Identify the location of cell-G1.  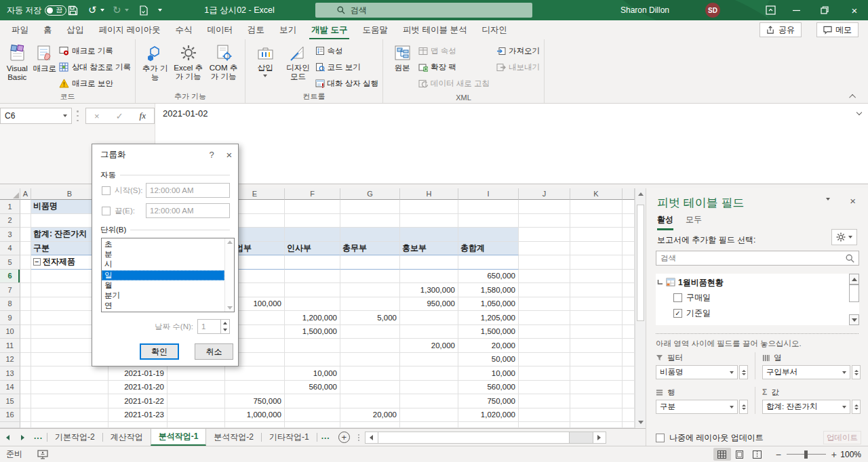
(370, 207).